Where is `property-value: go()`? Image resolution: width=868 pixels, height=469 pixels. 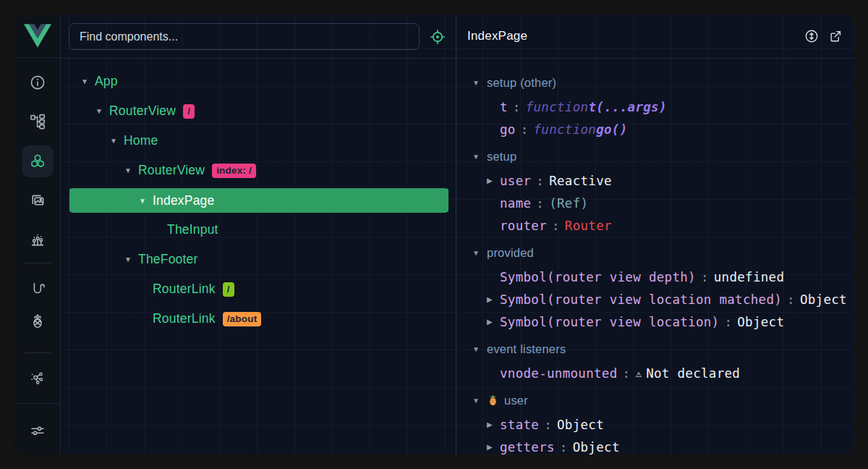 property-value: go() is located at coordinates (612, 130).